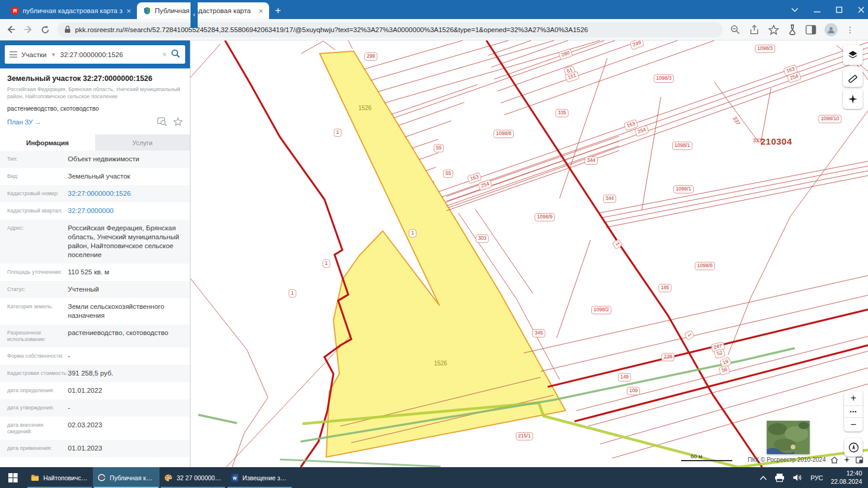  What do you see at coordinates (562, 113) in the screenshot?
I see `map-parcel-label: 335` at bounding box center [562, 113].